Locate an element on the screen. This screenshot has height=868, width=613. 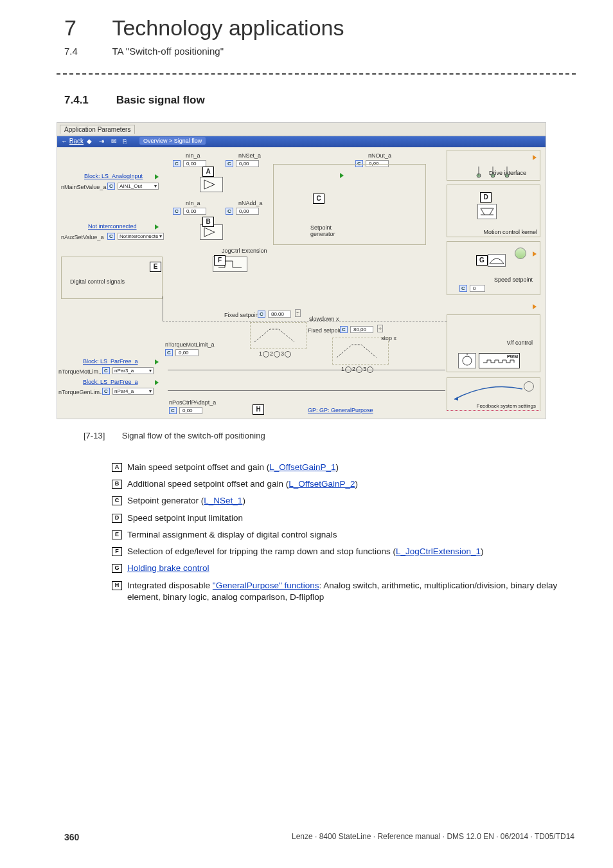
block-parfree-link-1: Block: LS_ParFree_a is located at coordinates (111, 361).